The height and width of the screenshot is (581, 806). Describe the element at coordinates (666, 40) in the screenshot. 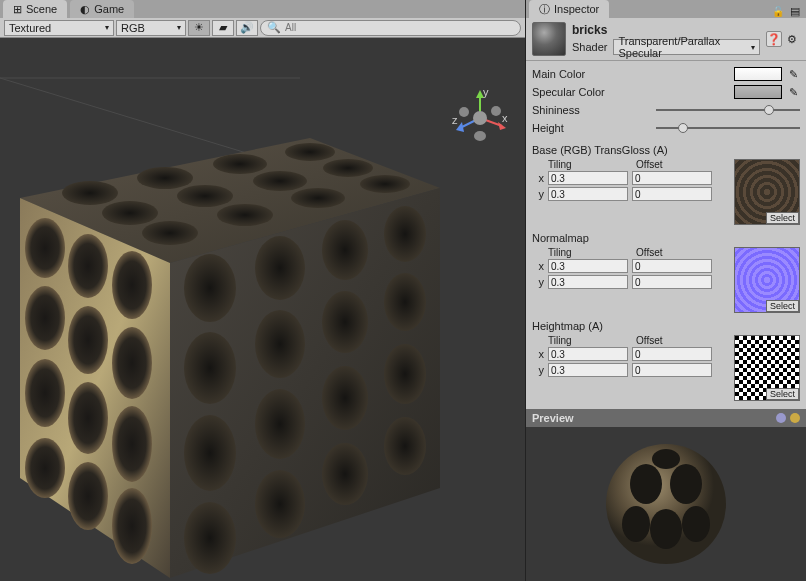

I see `material-header: bricks Shader Transparent/Parallax Specu…` at that location.